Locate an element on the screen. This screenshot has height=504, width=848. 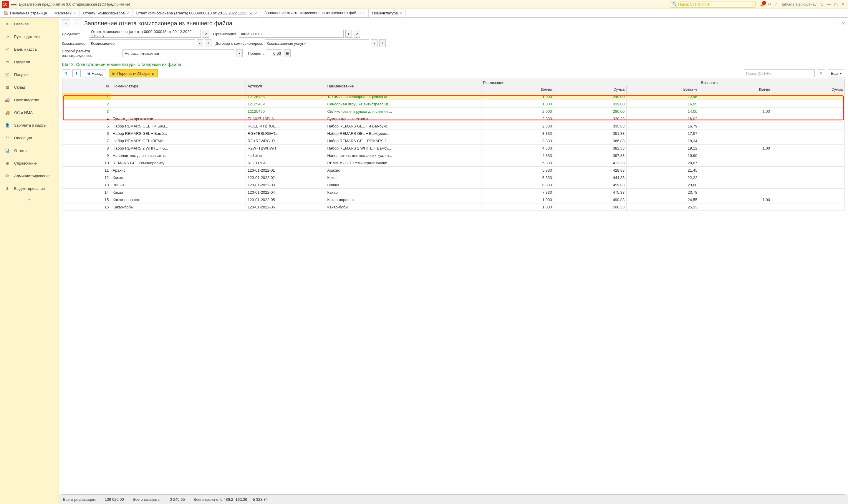
notifications-icon: 🔔1 is located at coordinates (762, 4).